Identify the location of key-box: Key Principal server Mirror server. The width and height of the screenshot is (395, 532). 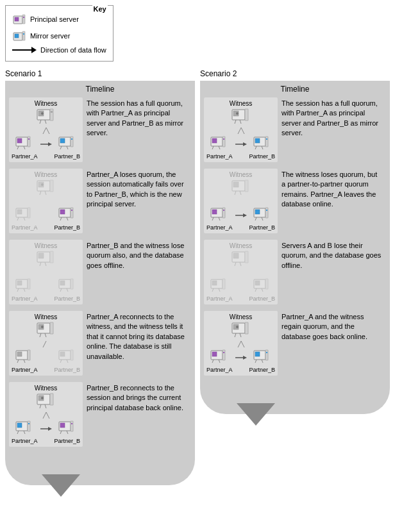
(59, 33).